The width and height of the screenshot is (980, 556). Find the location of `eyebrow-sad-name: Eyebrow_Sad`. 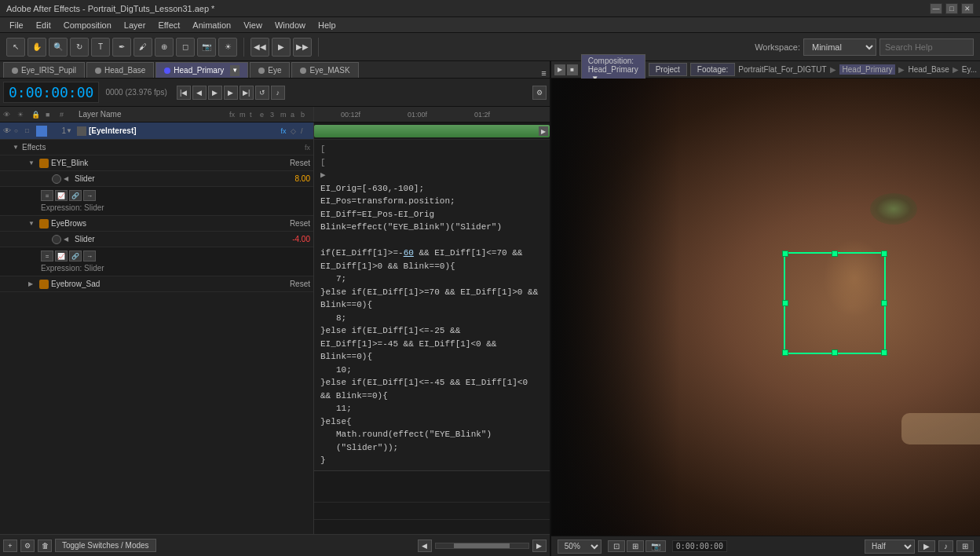

eyebrow-sad-name: Eyebrow_Sad is located at coordinates (167, 284).